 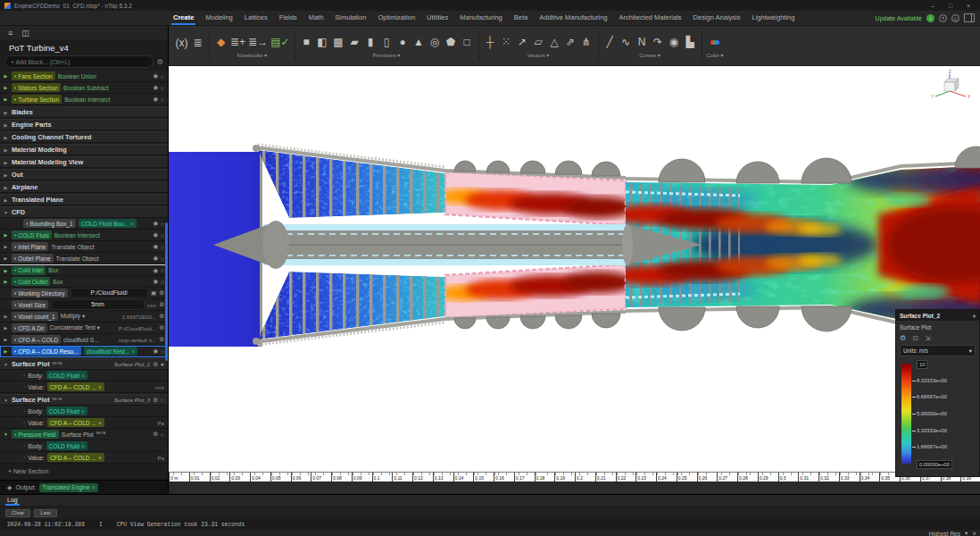 What do you see at coordinates (11, 33) in the screenshot?
I see `menu-icon: ≡` at bounding box center [11, 33].